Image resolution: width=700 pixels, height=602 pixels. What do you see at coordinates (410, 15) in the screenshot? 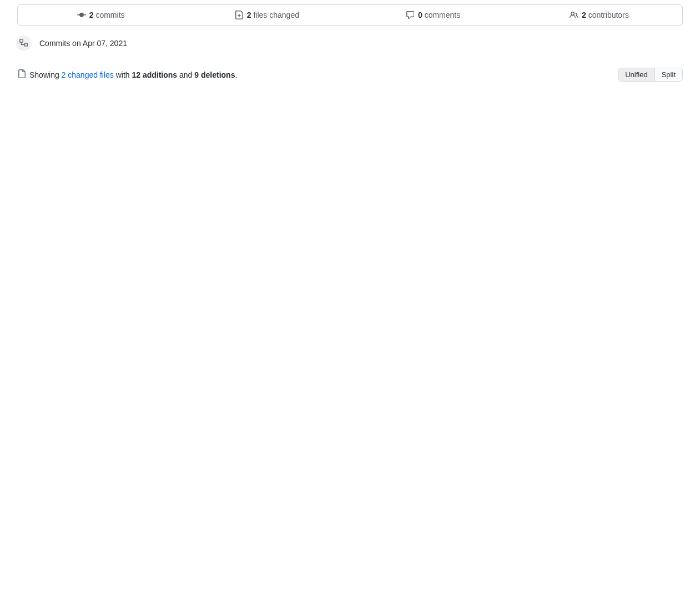
I see `comment-icon` at bounding box center [410, 15].